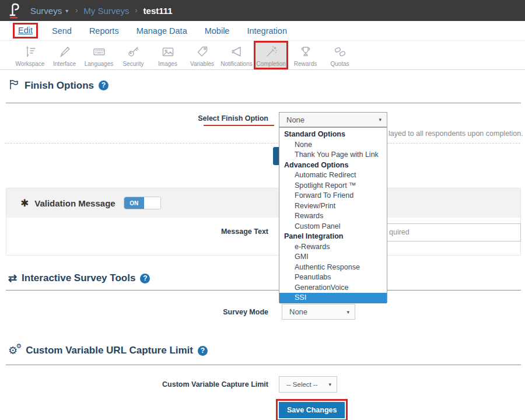 Image resolution: width=525 pixels, height=420 pixels. Describe the element at coordinates (333, 216) in the screenshot. I see `dropdown-option: Rewards` at that location.